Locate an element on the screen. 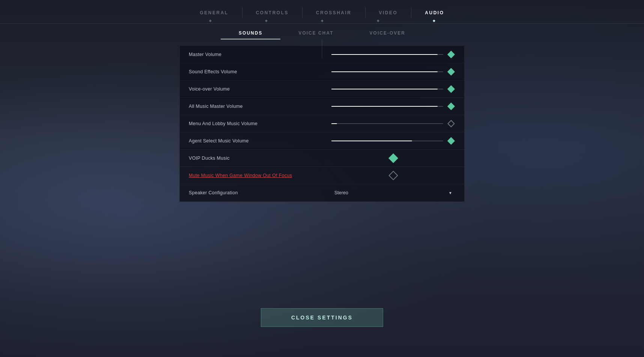 This screenshot has width=644, height=357. setting-row-menu-lobby-music-volume: Menu And Lobby Music Volume is located at coordinates (322, 124).